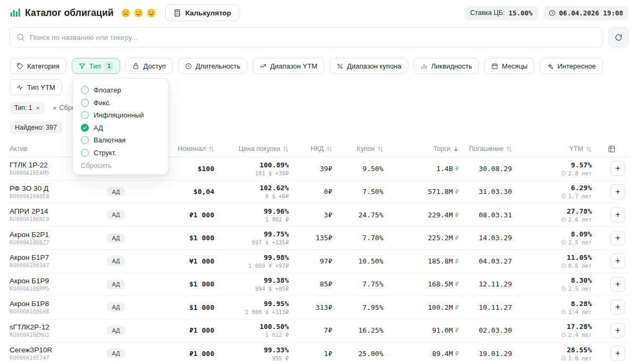  What do you see at coordinates (618, 37) in the screenshot?
I see `refresh-button` at bounding box center [618, 37].